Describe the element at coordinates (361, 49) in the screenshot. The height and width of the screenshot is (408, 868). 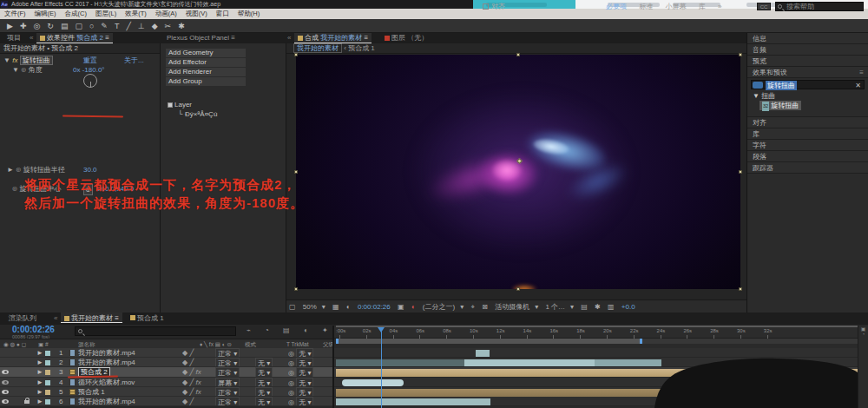
I see `breadcrumb-parent: 预合成 1` at that location.